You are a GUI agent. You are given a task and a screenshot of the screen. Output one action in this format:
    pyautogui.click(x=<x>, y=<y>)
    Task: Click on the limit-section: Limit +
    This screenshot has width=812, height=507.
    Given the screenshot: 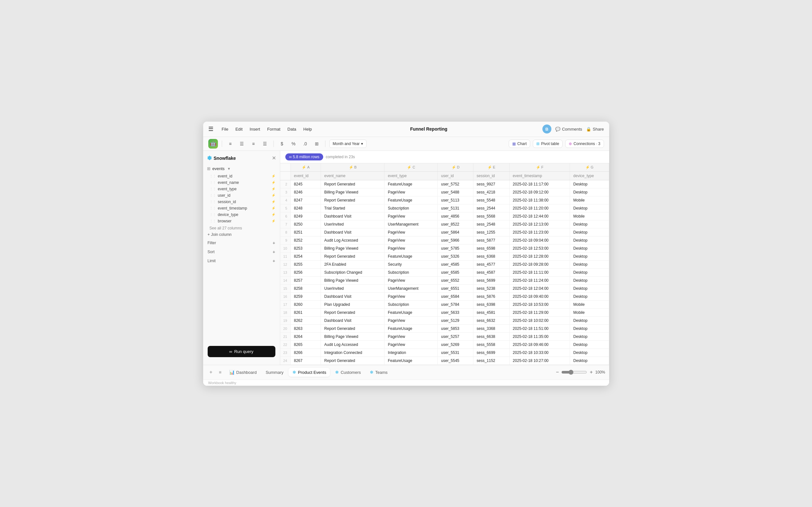 What is the action you would take?
    pyautogui.click(x=241, y=260)
    